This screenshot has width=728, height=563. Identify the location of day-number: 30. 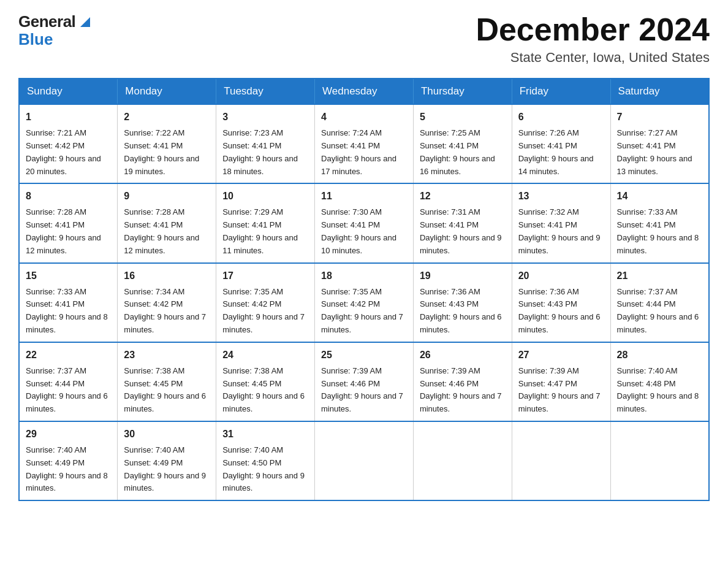
(167, 434).